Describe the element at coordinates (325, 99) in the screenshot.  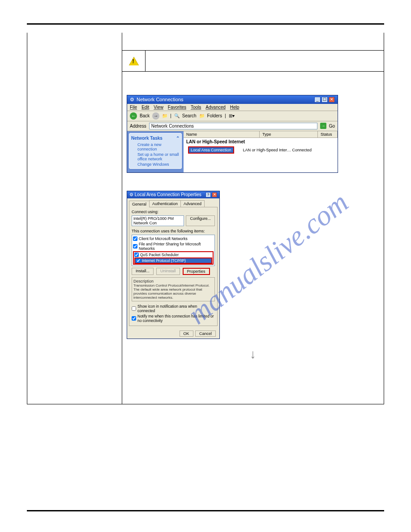
I see `window-controls: _ ☐ ✕` at that location.